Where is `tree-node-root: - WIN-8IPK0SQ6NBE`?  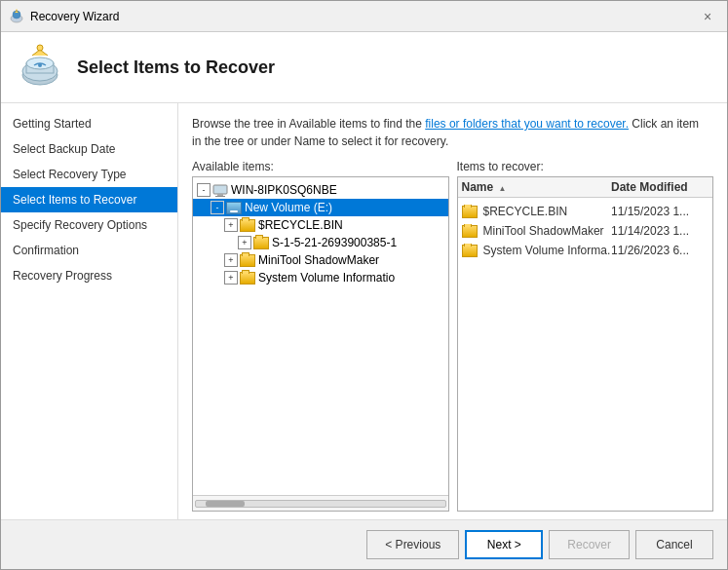
tree-node-root: - WIN-8IPK0SQ6NBE is located at coordinates (321, 190).